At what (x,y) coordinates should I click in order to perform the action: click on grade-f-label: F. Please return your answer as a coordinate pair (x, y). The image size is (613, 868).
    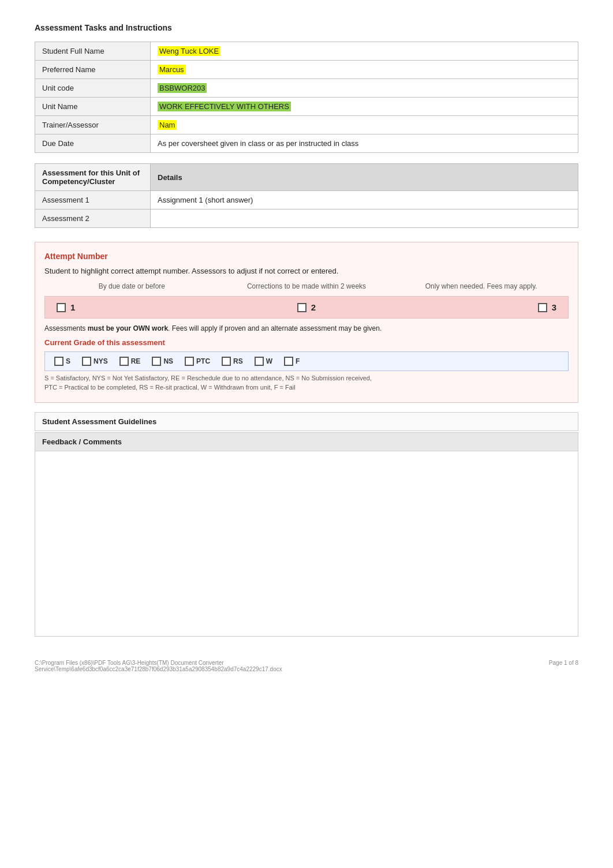
    Looking at the image, I should click on (298, 361).